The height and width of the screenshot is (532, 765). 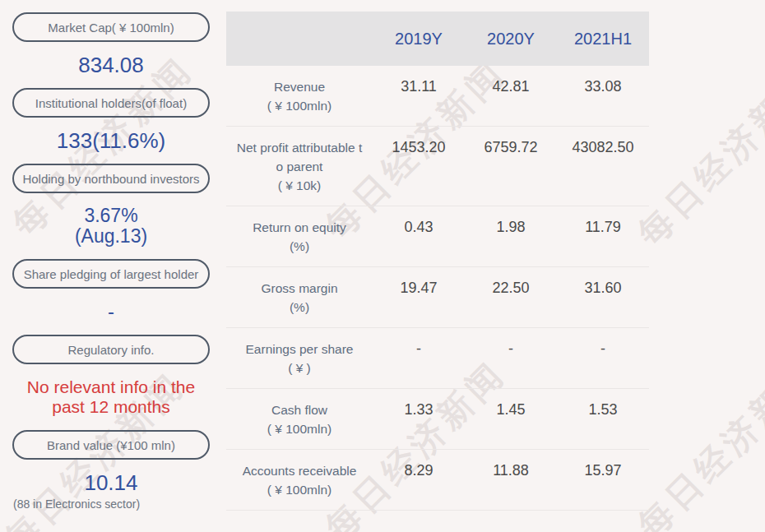 I want to click on metric-value-brand-value: 10.14, so click(x=111, y=483).